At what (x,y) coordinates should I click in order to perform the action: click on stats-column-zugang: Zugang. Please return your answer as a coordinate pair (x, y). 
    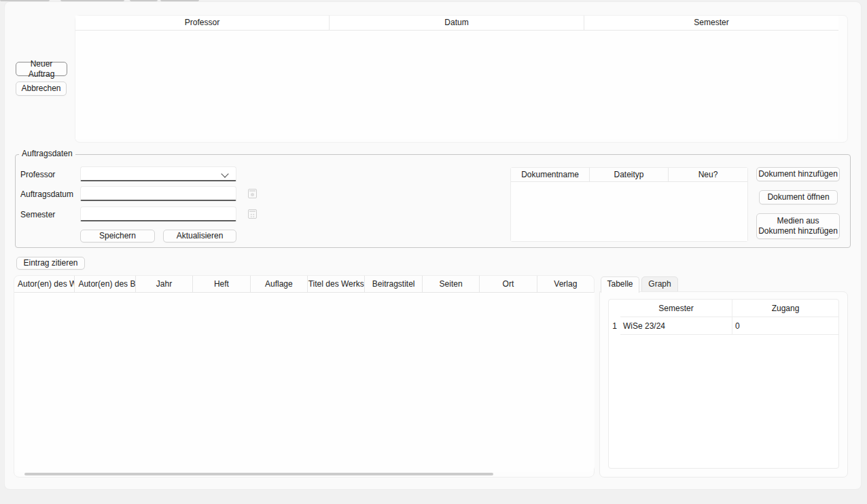
    Looking at the image, I should click on (785, 308).